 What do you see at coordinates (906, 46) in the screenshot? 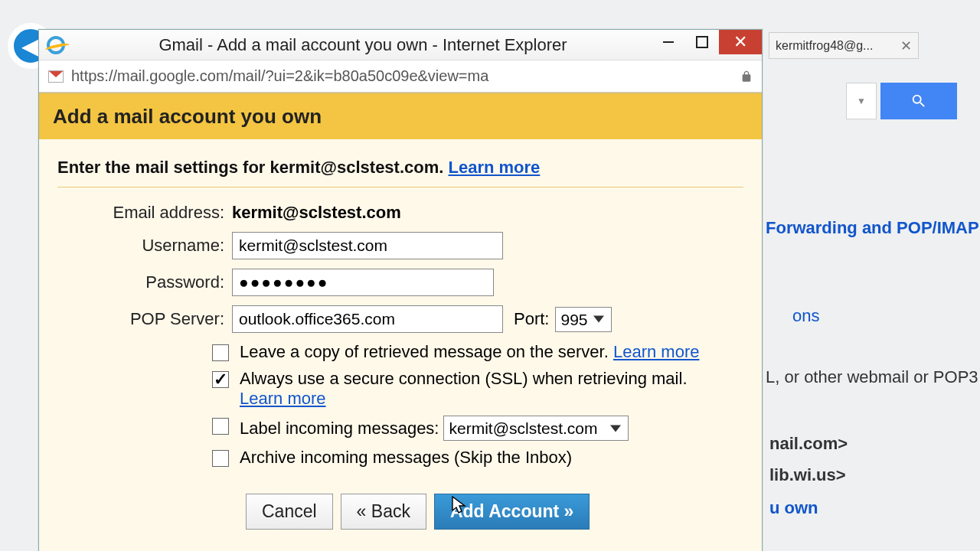
I see `tab-close-icon: ✕` at bounding box center [906, 46].